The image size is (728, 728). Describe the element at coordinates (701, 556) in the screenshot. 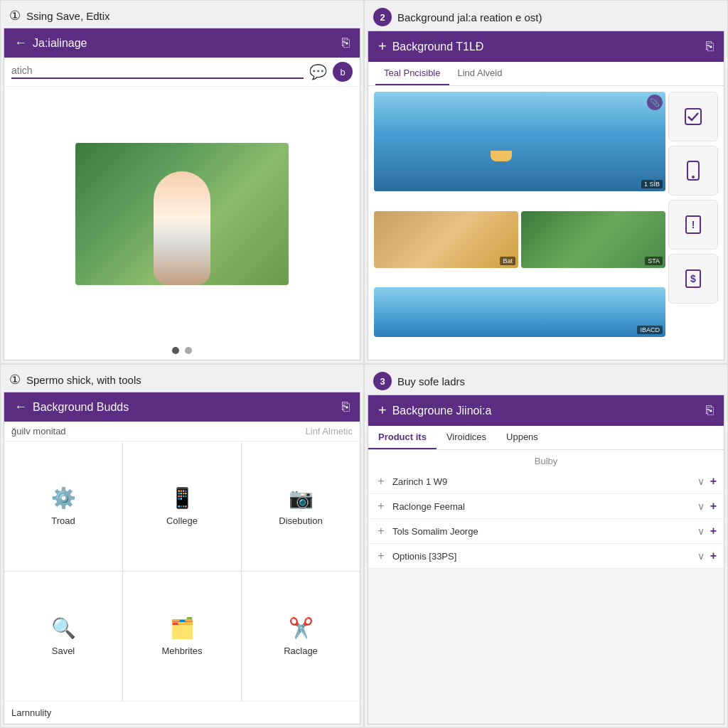

I see `q4-chevron-3: ∨` at that location.